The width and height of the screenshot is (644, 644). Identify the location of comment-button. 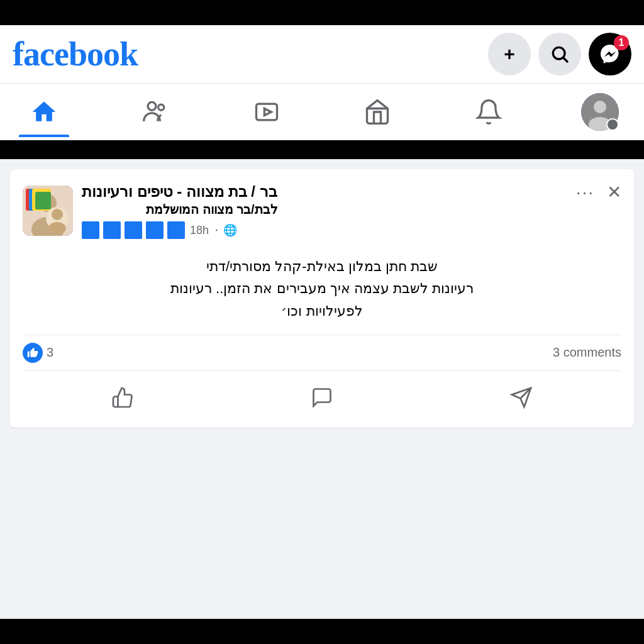
(322, 397).